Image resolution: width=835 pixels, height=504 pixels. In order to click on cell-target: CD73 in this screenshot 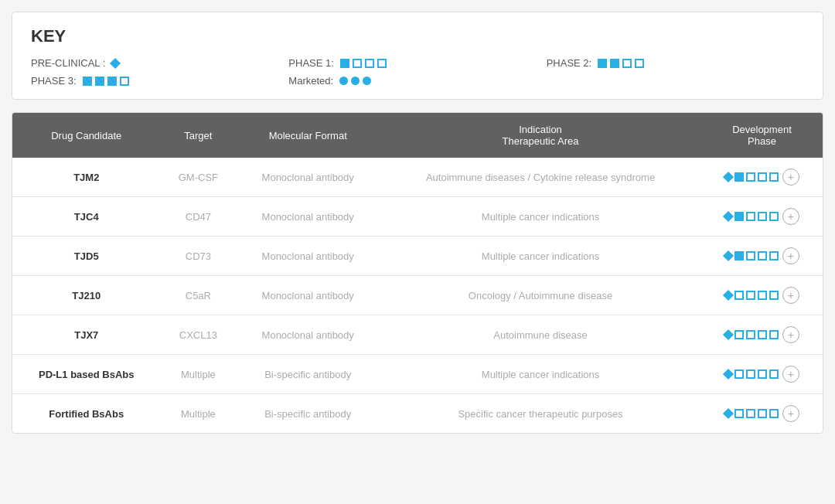, I will do `click(199, 257)`.